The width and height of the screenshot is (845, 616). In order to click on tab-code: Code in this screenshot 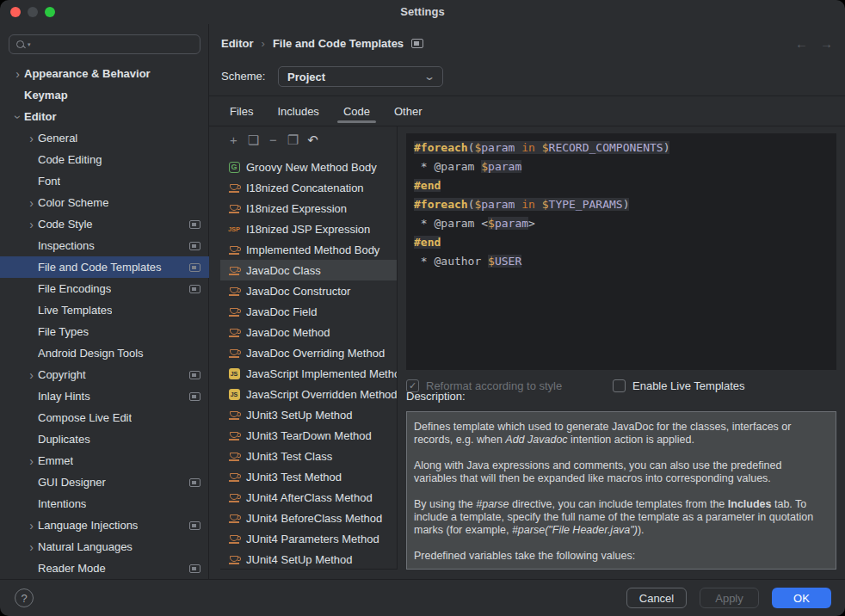, I will do `click(356, 111)`.